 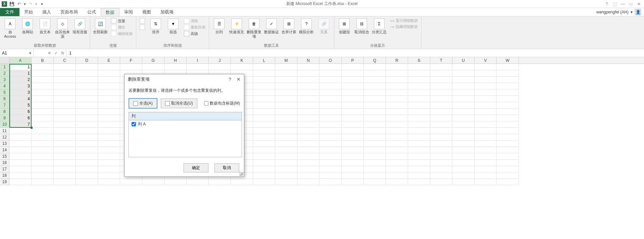 What do you see at coordinates (486, 61) in the screenshot?
I see `column-header-v: V` at bounding box center [486, 61].